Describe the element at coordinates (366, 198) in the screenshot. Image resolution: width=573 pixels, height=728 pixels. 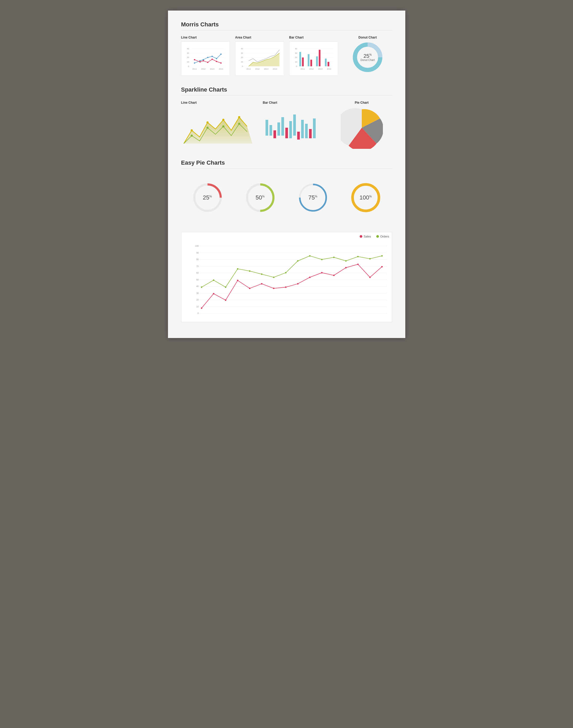
I see `easypie-100-label: 100%` at that location.